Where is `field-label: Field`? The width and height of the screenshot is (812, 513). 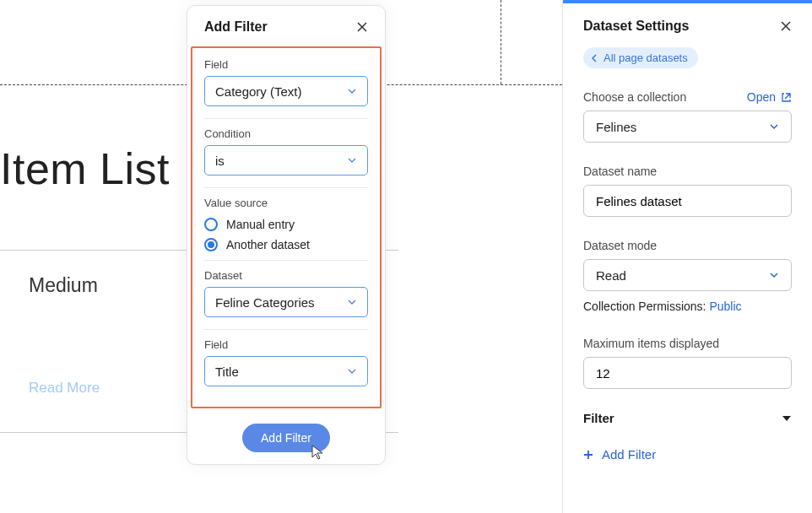
field-label: Field is located at coordinates (286, 64).